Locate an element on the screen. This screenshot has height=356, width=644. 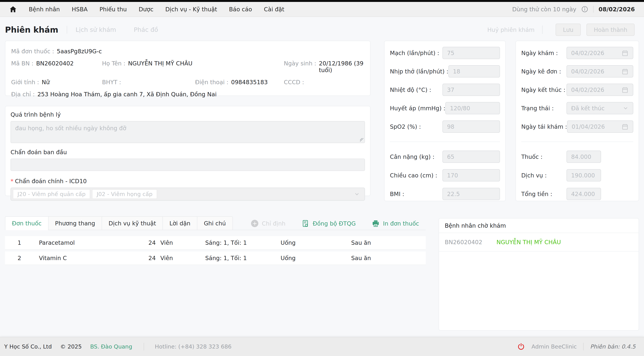
home-icon is located at coordinates (13, 9).